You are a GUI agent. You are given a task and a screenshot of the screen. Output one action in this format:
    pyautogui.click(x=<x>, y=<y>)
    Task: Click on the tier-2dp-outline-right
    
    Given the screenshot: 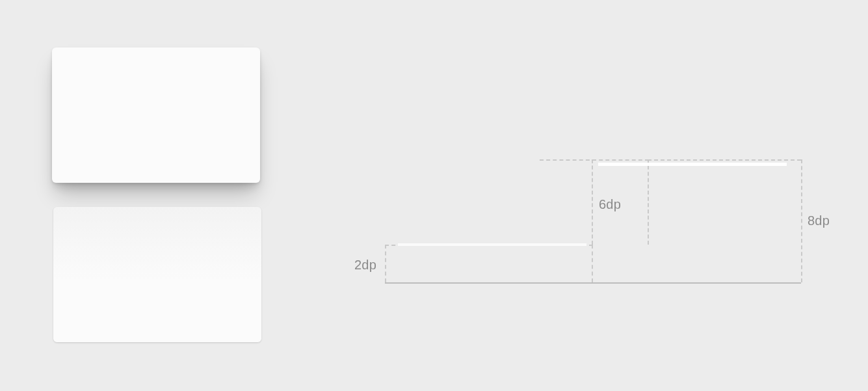 What is the action you would take?
    pyautogui.click(x=592, y=263)
    